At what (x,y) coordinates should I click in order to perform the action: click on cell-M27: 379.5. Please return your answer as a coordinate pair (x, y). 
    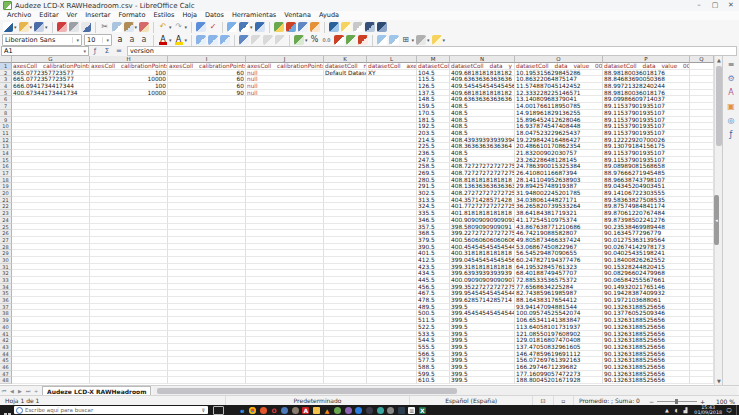
    Looking at the image, I should click on (434, 240).